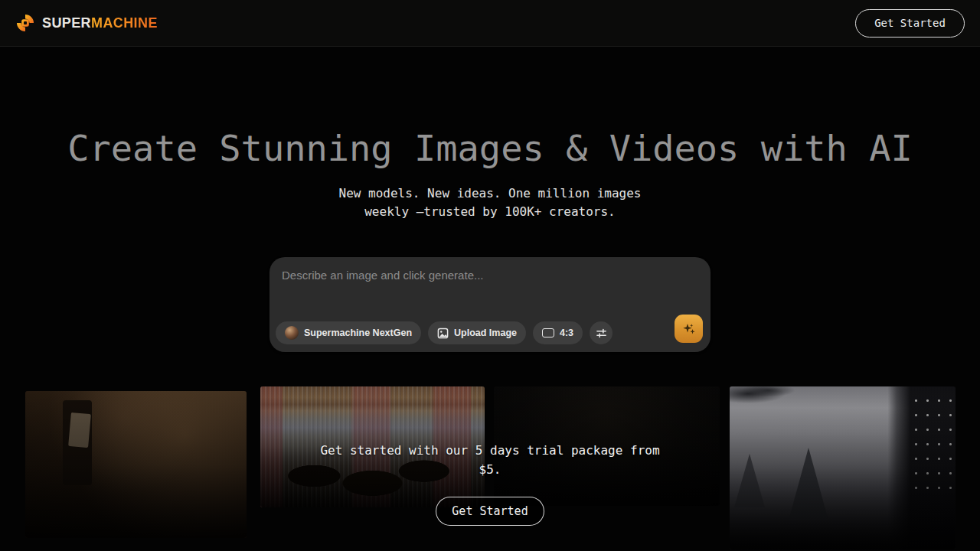 This screenshot has height=551, width=980. Describe the element at coordinates (548, 333) in the screenshot. I see `aspect-ratio-icon` at that location.